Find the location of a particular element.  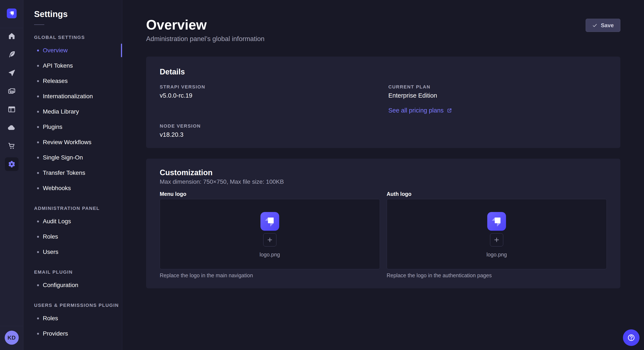

rail-divider-bottom is located at coordinates (12, 326).